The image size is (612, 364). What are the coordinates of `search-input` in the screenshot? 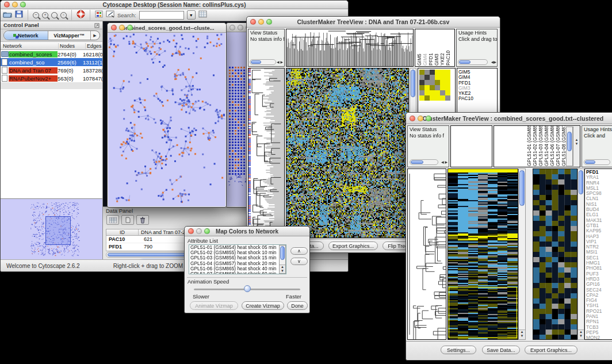 It's located at (162, 15).